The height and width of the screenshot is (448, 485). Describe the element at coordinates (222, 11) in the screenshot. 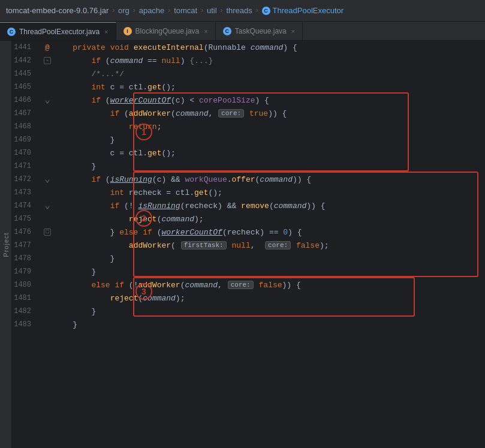

I see `sep5: ›` at that location.